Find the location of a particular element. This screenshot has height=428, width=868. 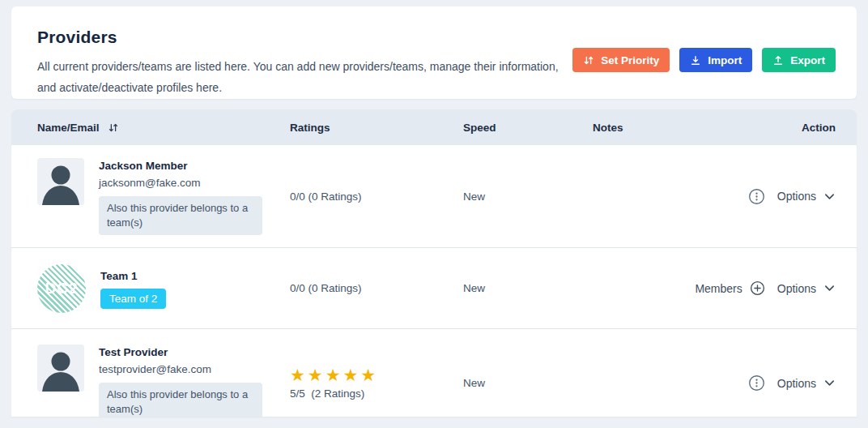

import-label: Import is located at coordinates (725, 60).